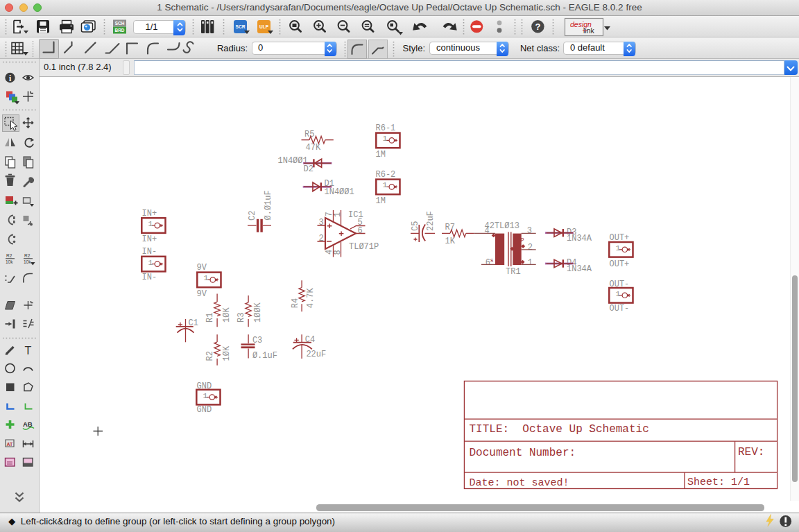 The width and height of the screenshot is (799, 532). Describe the element at coordinates (268, 205) in the screenshot. I see `svg-text: Ø.Ø1uF` at that location.